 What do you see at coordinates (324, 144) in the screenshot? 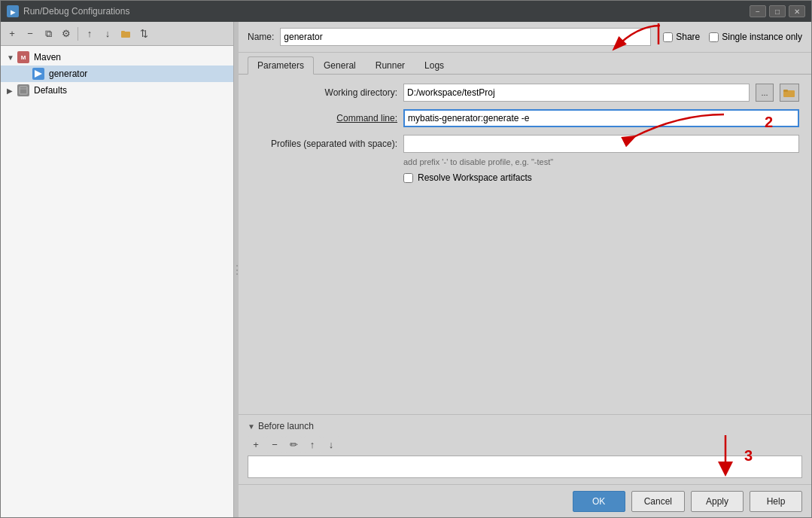
I see `profiles-label: Profiles (separated with space):` at bounding box center [324, 144].